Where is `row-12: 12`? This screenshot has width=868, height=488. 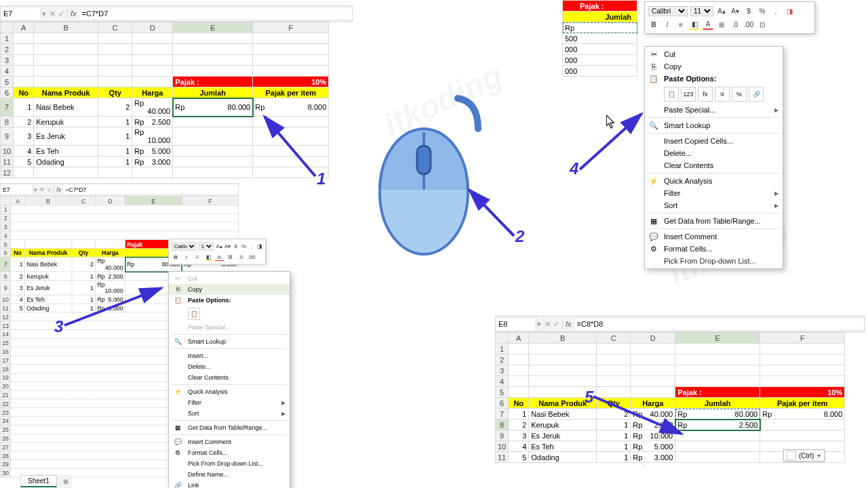 row-12: 12 is located at coordinates (7, 173).